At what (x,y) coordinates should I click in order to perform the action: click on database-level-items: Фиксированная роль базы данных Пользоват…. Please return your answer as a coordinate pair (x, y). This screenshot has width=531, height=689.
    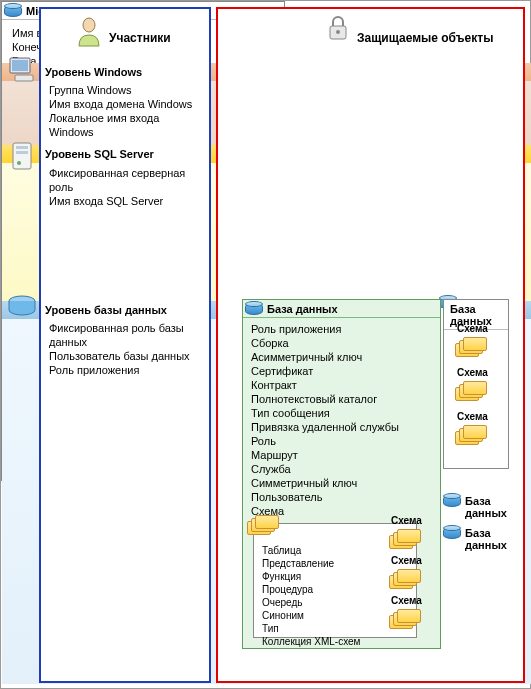
    Looking at the image, I should click on (128, 349).